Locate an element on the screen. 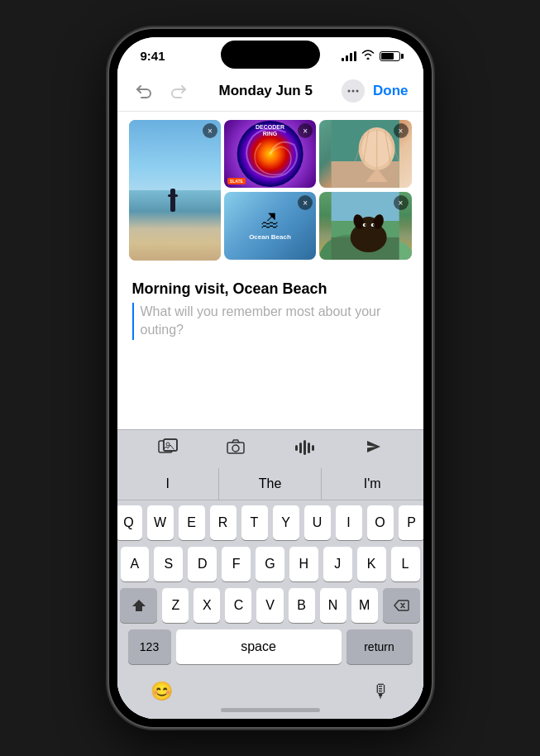  wifi-icon is located at coordinates (368, 56).